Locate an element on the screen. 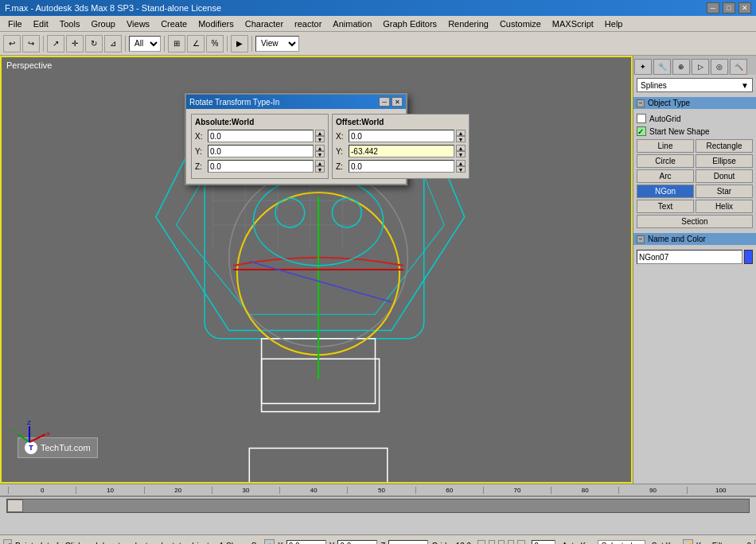  abs-x-up: ▲ is located at coordinates (320, 133).